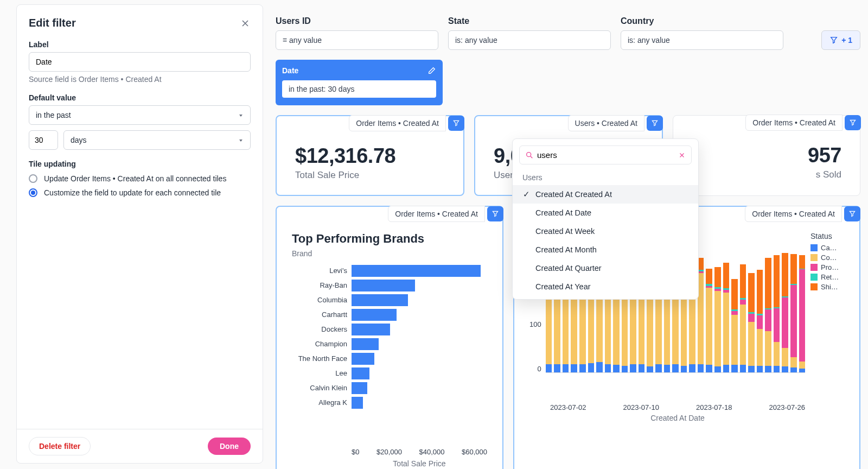  Describe the element at coordinates (140, 122) in the screenshot. I see `default-value-group: Default value in the past ▼ days ▼` at that location.